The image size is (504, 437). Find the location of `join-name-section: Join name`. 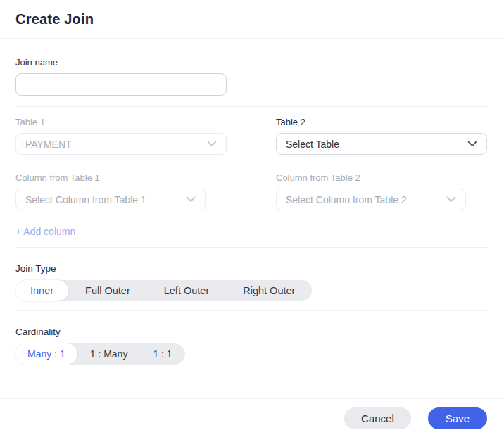

join-name-section: Join name is located at coordinates (252, 76).